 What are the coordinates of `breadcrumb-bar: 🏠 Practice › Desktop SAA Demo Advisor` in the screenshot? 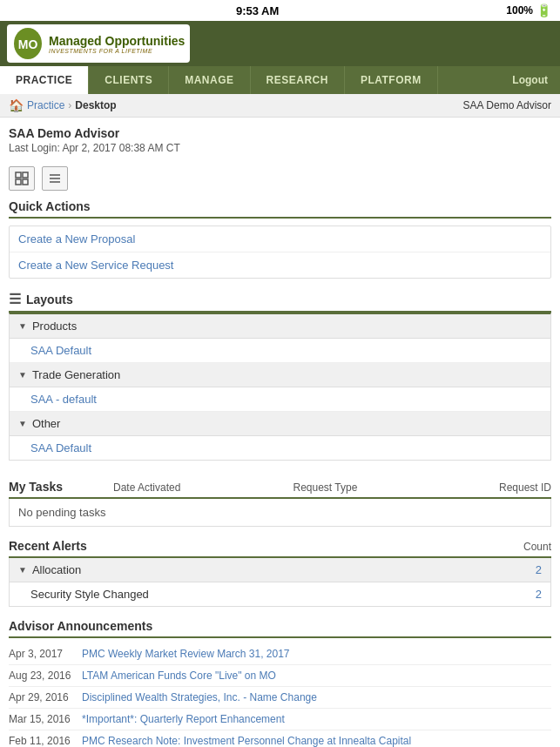 It's located at (280, 106).